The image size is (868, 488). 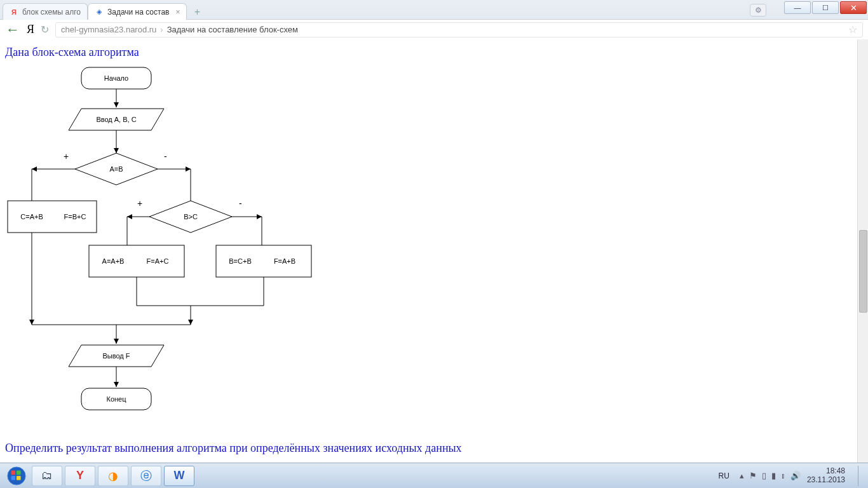 What do you see at coordinates (45, 11) in the screenshot?
I see `browser-tab-1: Я блок схемы алго` at bounding box center [45, 11].